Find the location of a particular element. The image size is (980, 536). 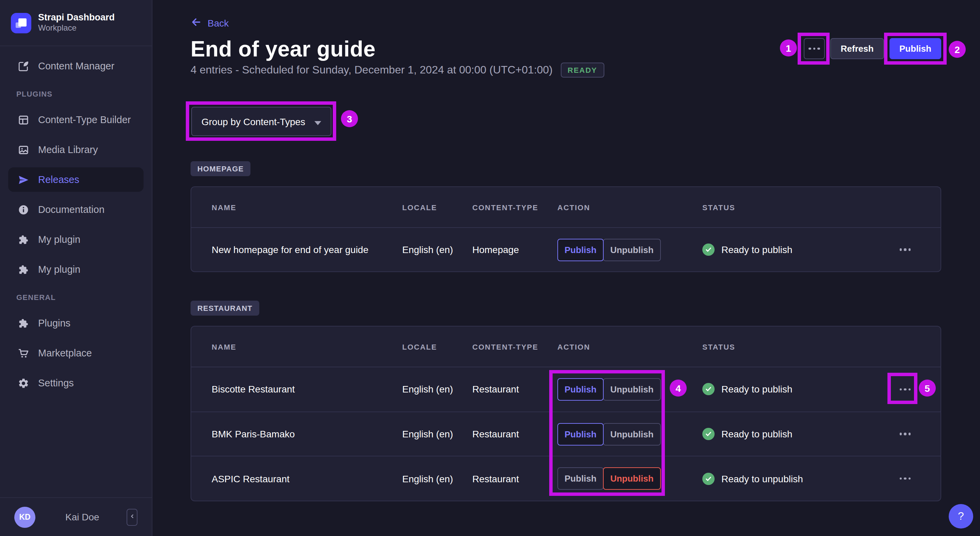

annotation-marker-3: 3 is located at coordinates (349, 119).